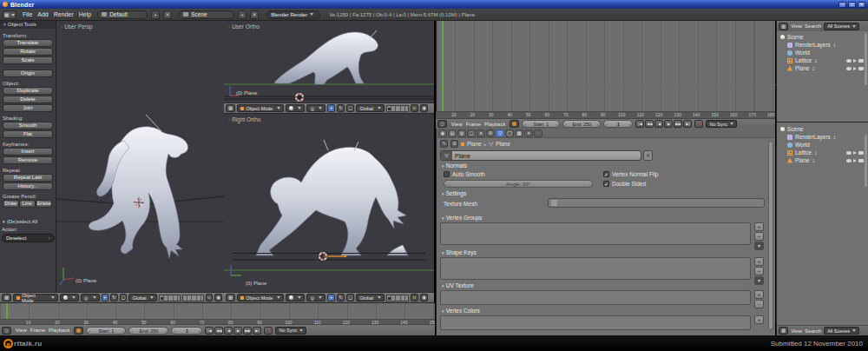  Describe the element at coordinates (606, 184) in the screenshot. I see `double-sided-checkbox: ✓` at that location.